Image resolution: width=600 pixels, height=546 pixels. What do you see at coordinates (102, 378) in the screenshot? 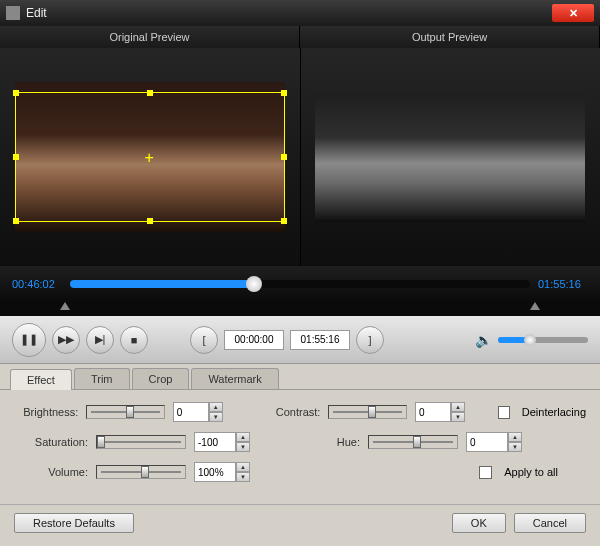
I see `tab-trim: Trim` at bounding box center [102, 378].